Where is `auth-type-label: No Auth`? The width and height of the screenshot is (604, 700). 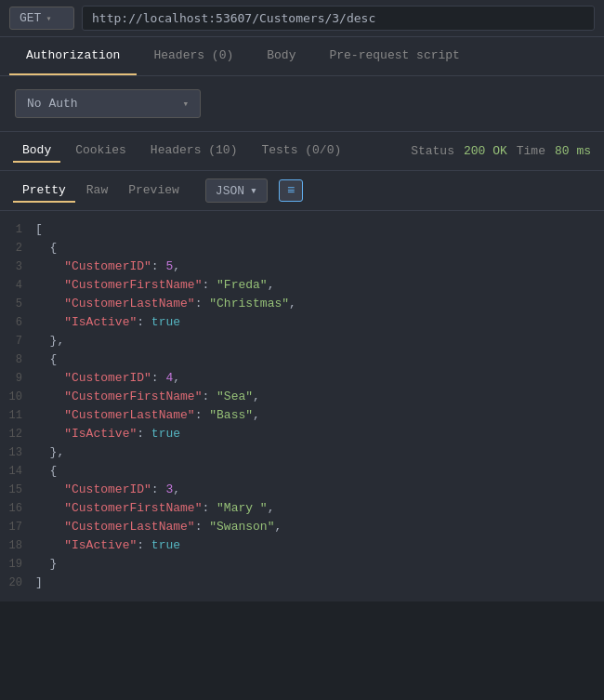
auth-type-label: No Auth is located at coordinates (52, 104).